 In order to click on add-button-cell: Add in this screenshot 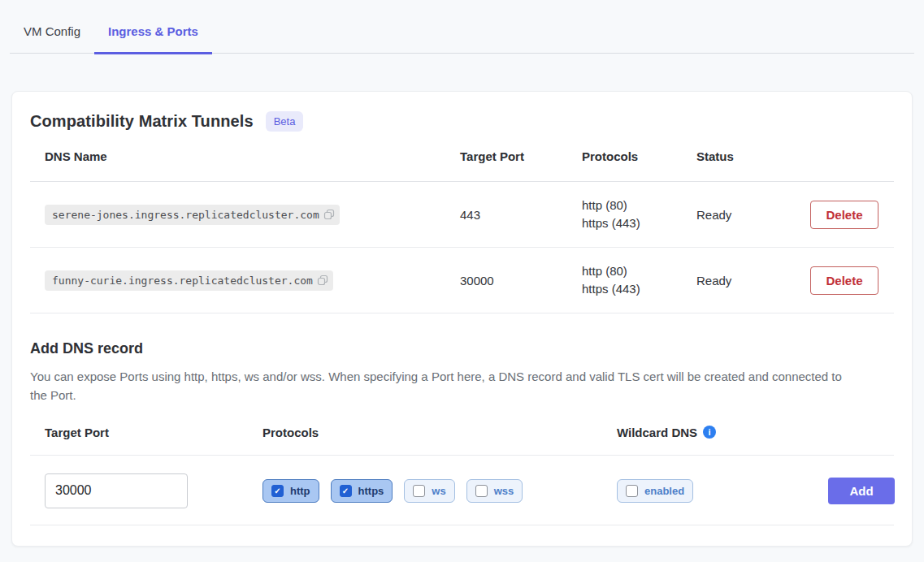, I will do `click(871, 491)`.